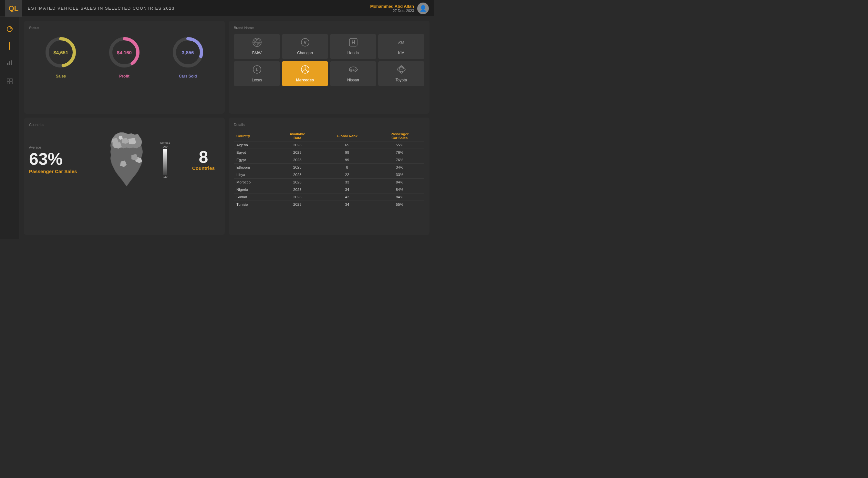  What do you see at coordinates (329, 29) in the screenshot?
I see `brand-label: Brand Name` at bounding box center [329, 29].